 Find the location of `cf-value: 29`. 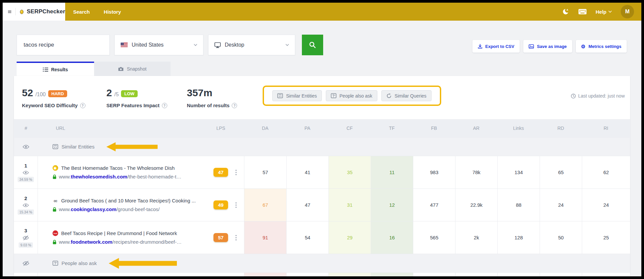

cf-value: 29 is located at coordinates (350, 238).